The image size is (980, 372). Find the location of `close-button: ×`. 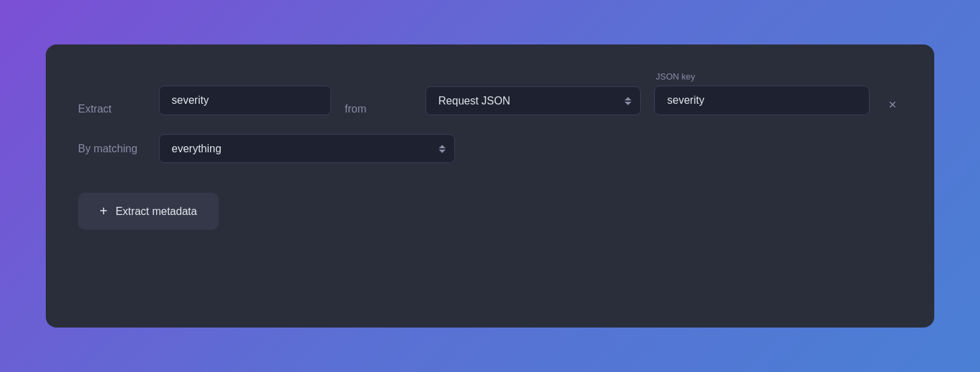

close-button: × is located at coordinates (893, 105).